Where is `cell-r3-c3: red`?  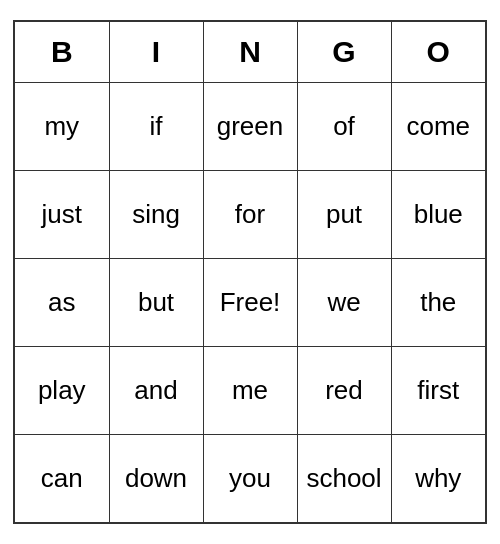
cell-r3-c3: red is located at coordinates (344, 390).